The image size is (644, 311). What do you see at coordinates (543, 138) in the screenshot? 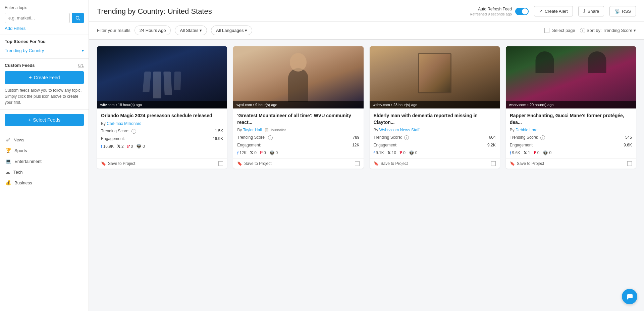
I see `trending-info-icon-4: i` at bounding box center [543, 138].